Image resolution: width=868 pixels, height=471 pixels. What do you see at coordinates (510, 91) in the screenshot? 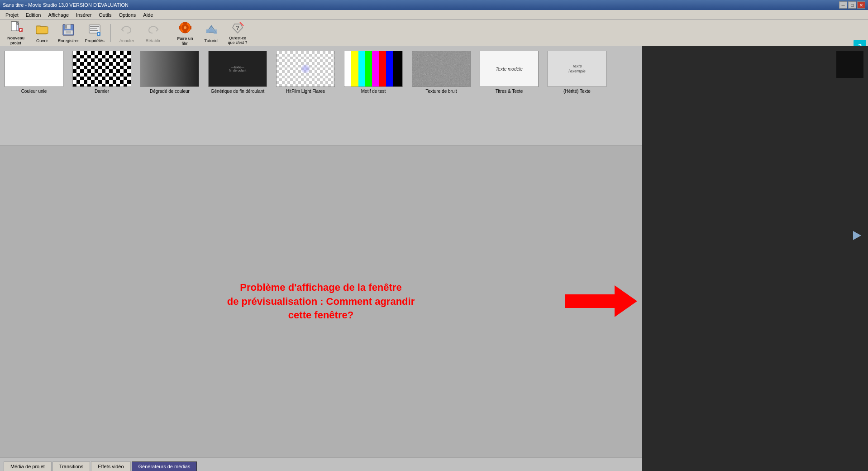
I see `media-label-titres: Titres & Texte` at bounding box center [510, 91].